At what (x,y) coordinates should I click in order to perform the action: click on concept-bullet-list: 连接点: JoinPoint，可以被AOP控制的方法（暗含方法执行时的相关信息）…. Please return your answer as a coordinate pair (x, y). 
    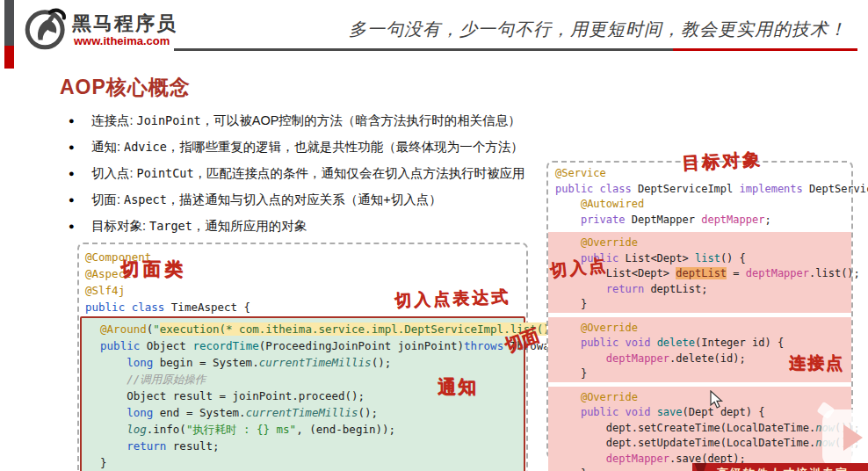
    Looking at the image, I should click on (297, 177).